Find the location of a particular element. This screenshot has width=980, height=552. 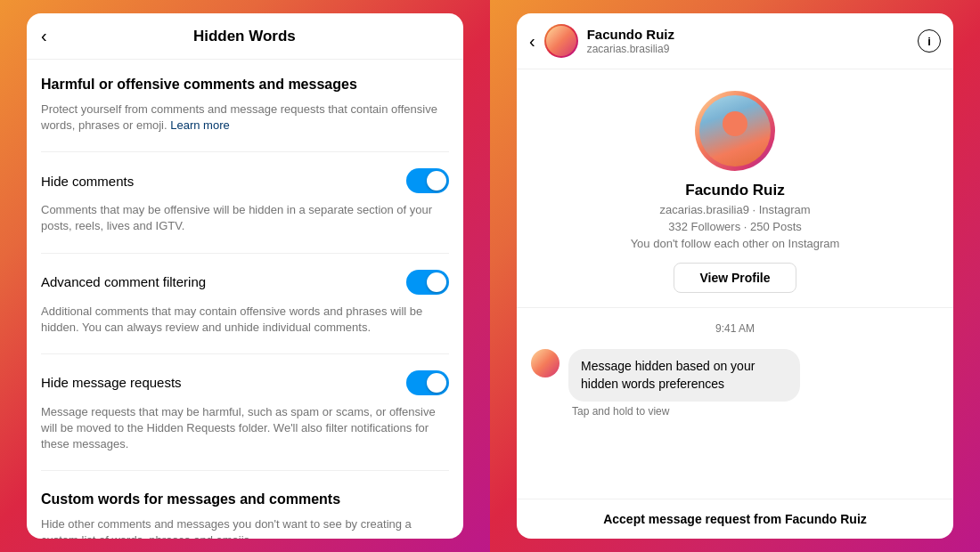

toggle2-label: Advanced comment filtering is located at coordinates (123, 281).